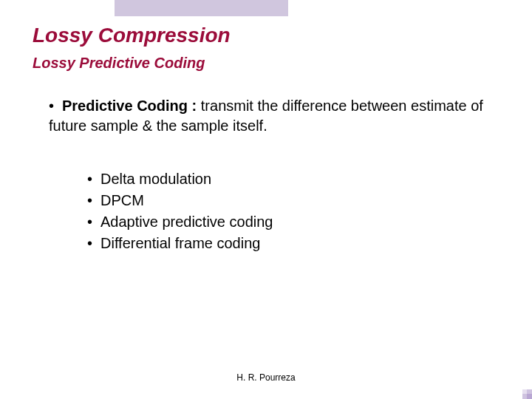 The width and height of the screenshot is (532, 399). Describe the element at coordinates (201, 8) in the screenshot. I see `top-accent-bar` at that location.